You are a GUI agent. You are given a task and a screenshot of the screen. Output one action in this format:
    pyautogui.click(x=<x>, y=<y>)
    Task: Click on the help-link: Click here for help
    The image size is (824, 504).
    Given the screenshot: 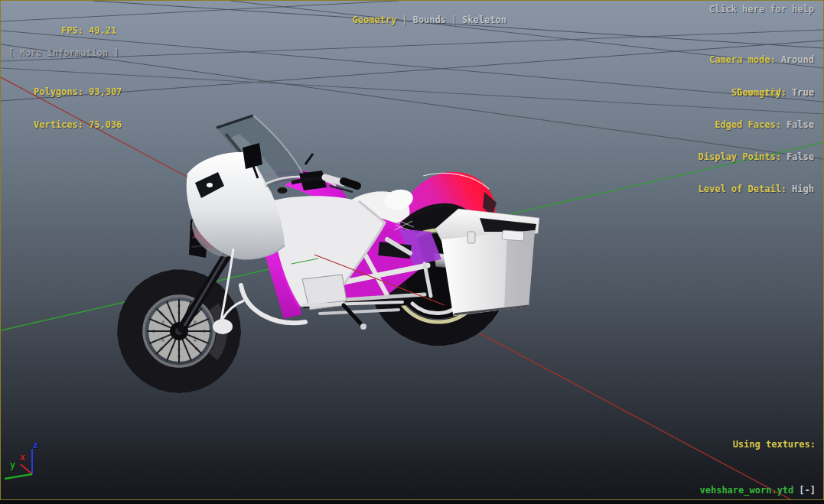 What is the action you would take?
    pyautogui.click(x=762, y=9)
    